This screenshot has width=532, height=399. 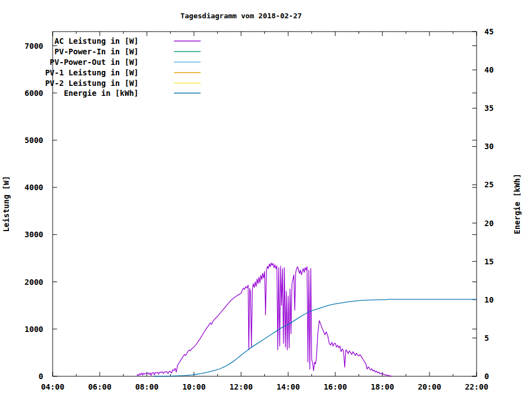 What do you see at coordinates (101, 93) in the screenshot?
I see `legend-label: Energie in [kWh]` at bounding box center [101, 93].